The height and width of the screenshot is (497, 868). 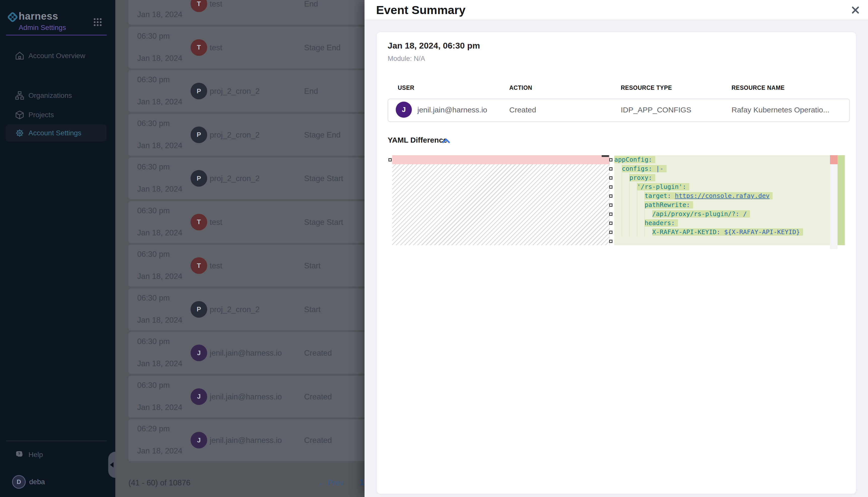 What do you see at coordinates (311, 91) in the screenshot?
I see `row-action: End` at bounding box center [311, 91].